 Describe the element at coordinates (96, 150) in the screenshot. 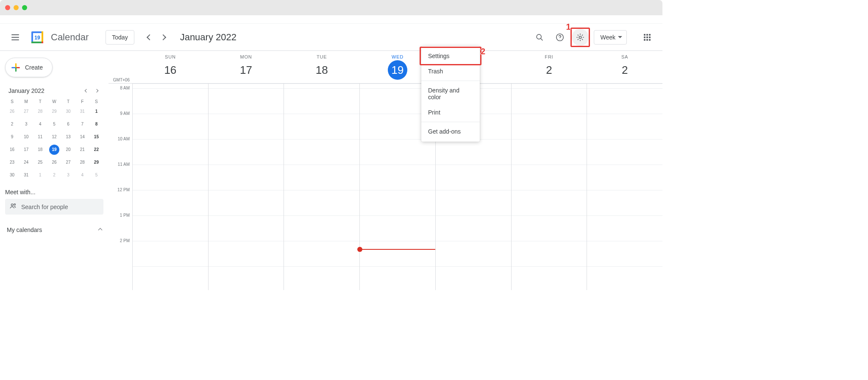

I see `mini-day: 22` at that location.